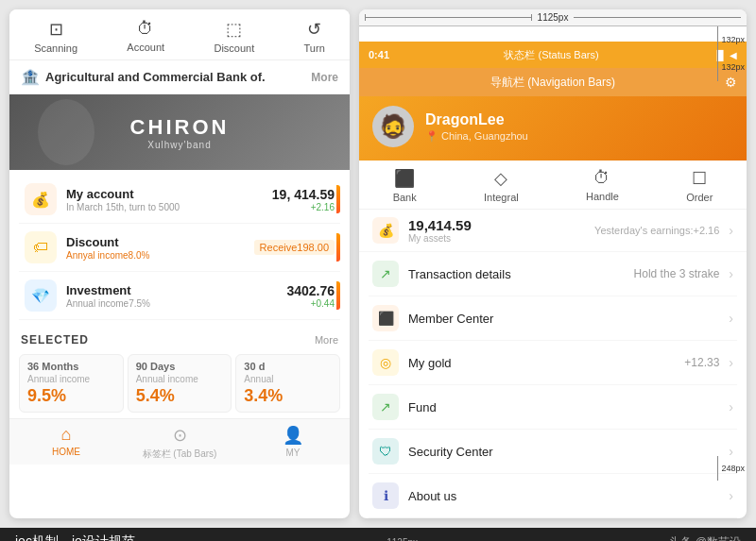 This screenshot has height=541, width=756. I want to click on bottom-home: ⌂ HOME, so click(66, 443).